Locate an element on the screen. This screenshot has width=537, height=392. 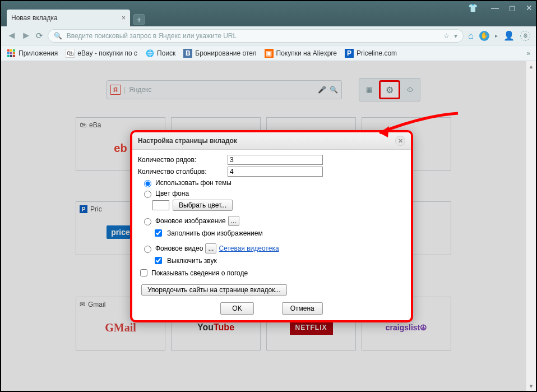
dialog-titlebar: Настройка страницы вкладок ✕ is located at coordinates (271, 141).